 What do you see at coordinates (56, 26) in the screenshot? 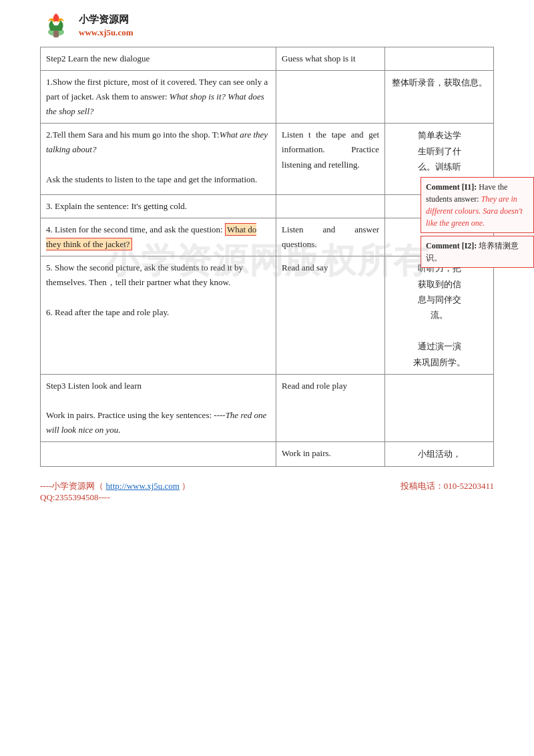
I see `logo-icon` at bounding box center [56, 26].